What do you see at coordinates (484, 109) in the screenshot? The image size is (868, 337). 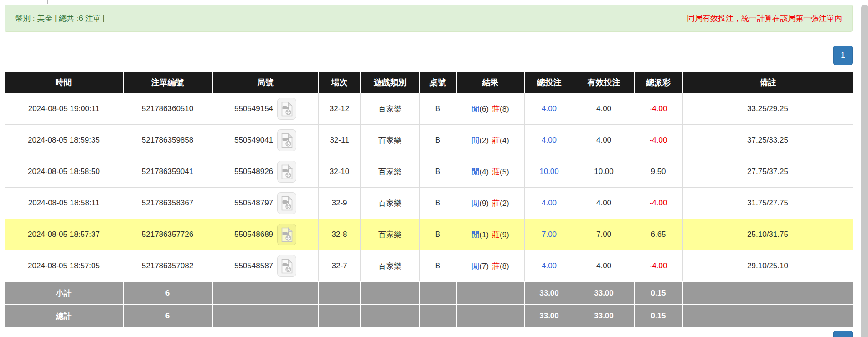 I see `result-player-score: (6)` at bounding box center [484, 109].